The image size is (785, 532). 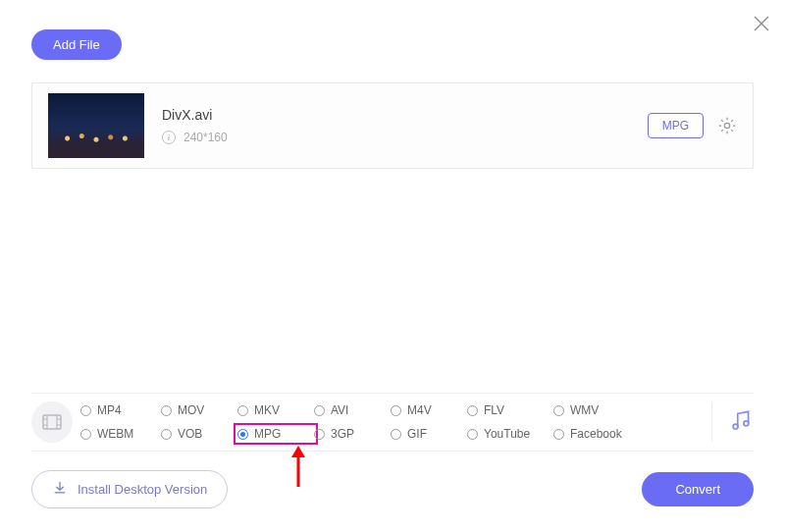 What do you see at coordinates (420, 410) in the screenshot?
I see `format-label: M4V` at bounding box center [420, 410].